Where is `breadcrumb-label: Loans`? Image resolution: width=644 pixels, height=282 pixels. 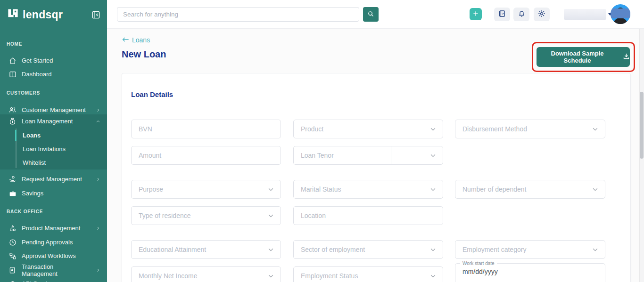
breadcrumb-label: Loans is located at coordinates (141, 40).